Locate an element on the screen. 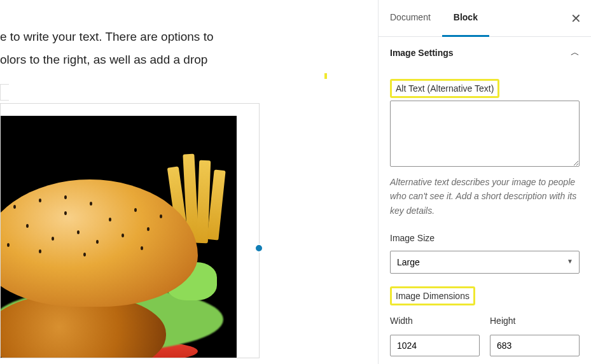 The image size is (591, 364). width-input is located at coordinates (435, 346).